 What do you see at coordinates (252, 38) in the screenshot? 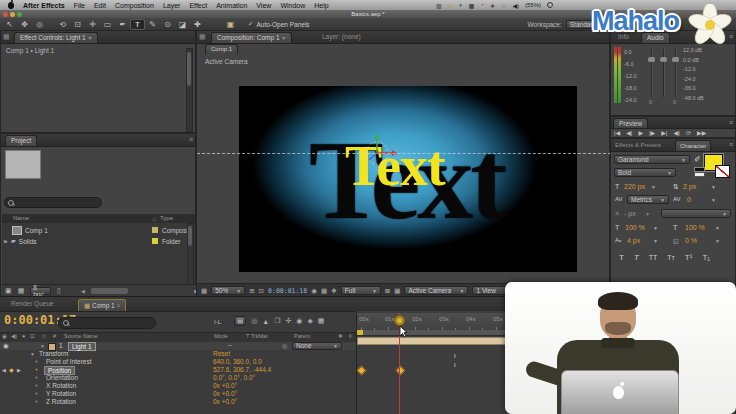
I see `tab-composition: Composition: Comp 1 ▼` at bounding box center [252, 38].